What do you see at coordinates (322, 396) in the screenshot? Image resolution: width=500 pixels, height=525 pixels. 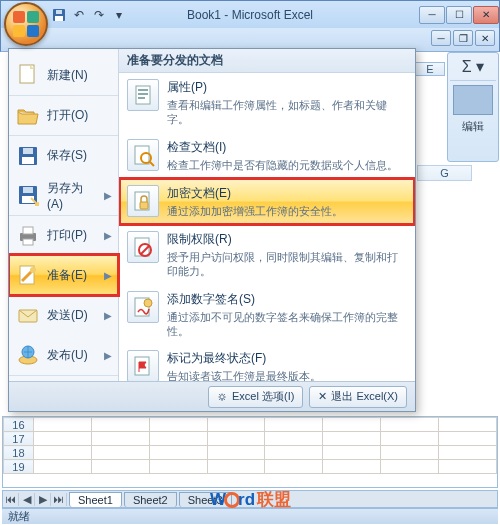 I see `exit-icon: ✕` at bounding box center [322, 396].